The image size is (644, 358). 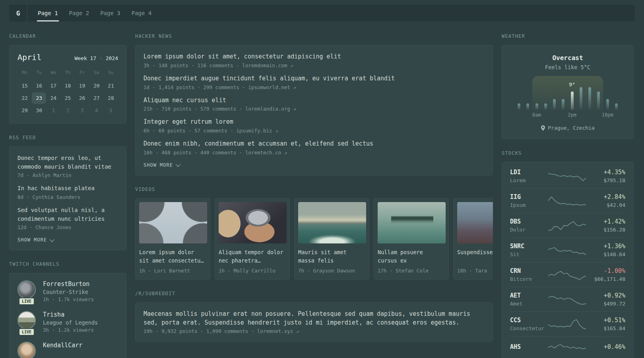 I want to click on calendar-day: 5, so click(x=111, y=111).